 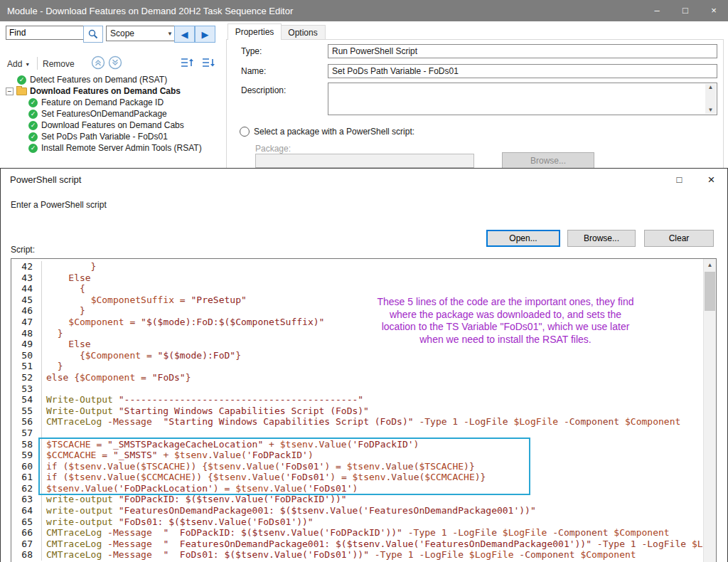 I want to click on code-line: 44 {, so click(x=358, y=289).